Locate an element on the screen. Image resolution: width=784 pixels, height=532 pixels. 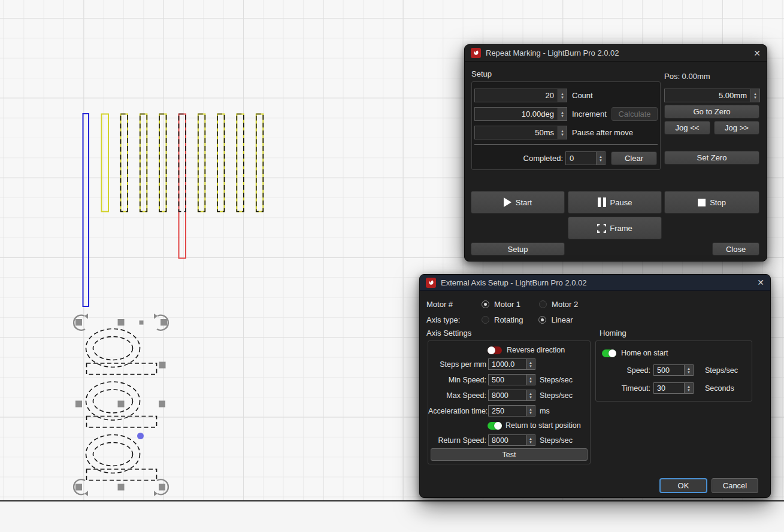
workspace-margin is located at coordinates (392, 517).